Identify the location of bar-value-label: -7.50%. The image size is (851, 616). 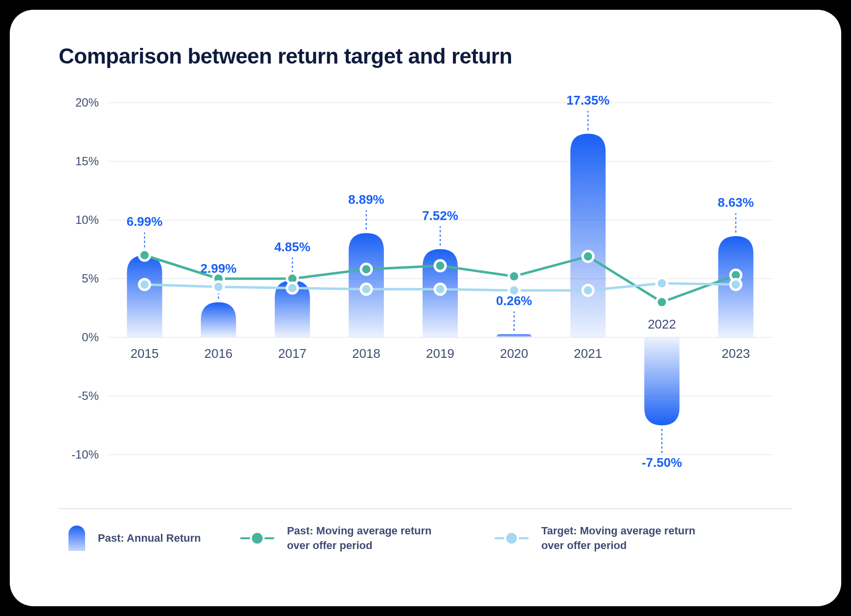
(662, 462).